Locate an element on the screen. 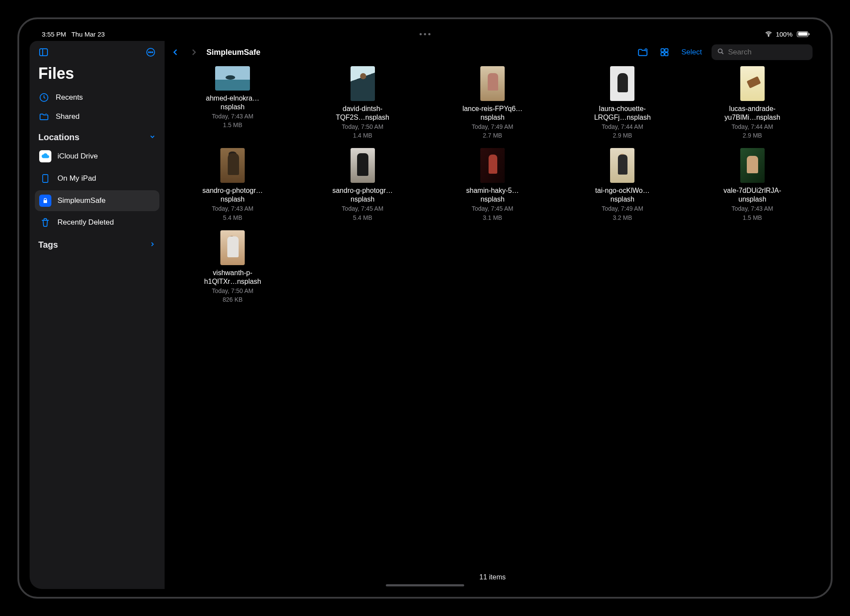 The width and height of the screenshot is (850, 616). file-size: 826 KB is located at coordinates (233, 300).